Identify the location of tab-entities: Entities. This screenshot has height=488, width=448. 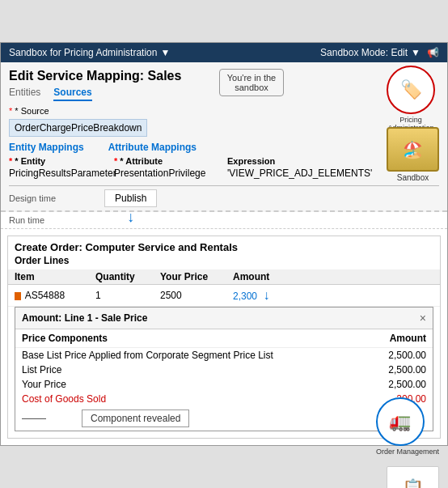
(24, 94).